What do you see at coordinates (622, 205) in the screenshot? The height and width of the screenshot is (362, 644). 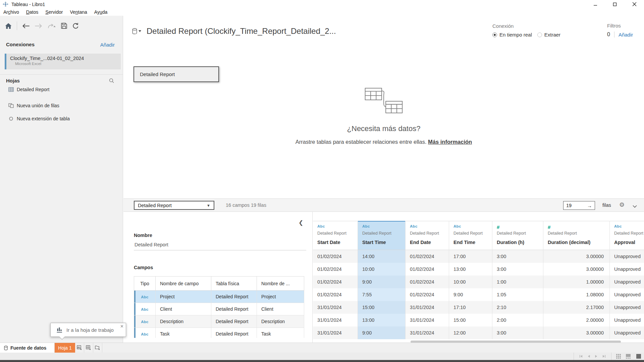 I see `gear-icon: ⚙` at bounding box center [622, 205].